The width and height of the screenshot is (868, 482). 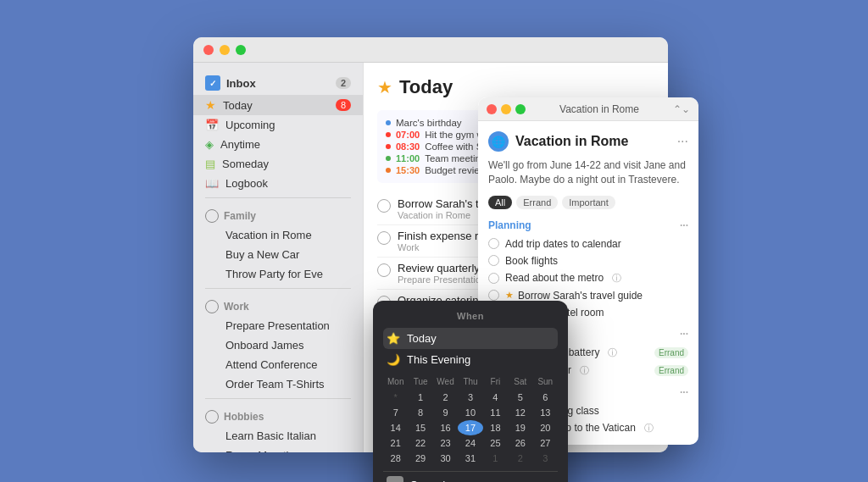 What do you see at coordinates (278, 346) in the screenshot?
I see `sidebar-item-onboard-james: Onboard James` at bounding box center [278, 346].